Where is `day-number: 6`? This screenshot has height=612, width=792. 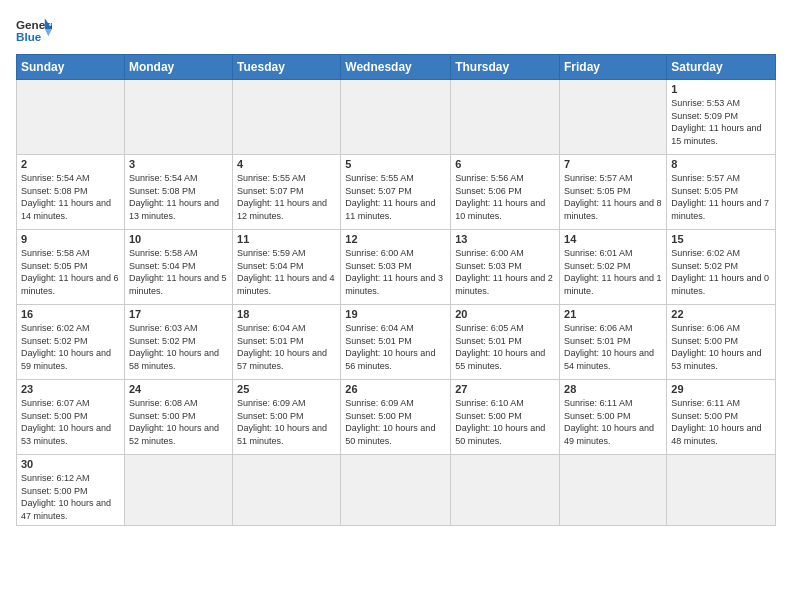 day-number: 6 is located at coordinates (505, 164).